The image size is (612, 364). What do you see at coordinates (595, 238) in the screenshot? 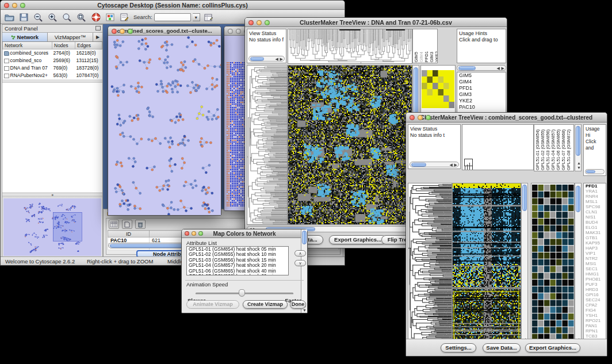
I see `tv2-gene-item: GTB1` at bounding box center [595, 238].